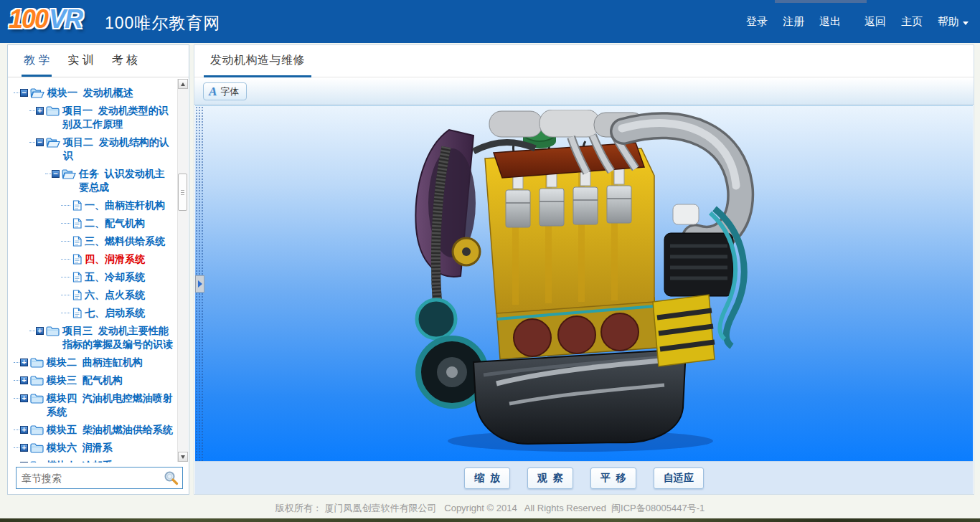 The width and height of the screenshot is (980, 522). I want to click on tree-item: 三、燃料供给系统, so click(93, 241).